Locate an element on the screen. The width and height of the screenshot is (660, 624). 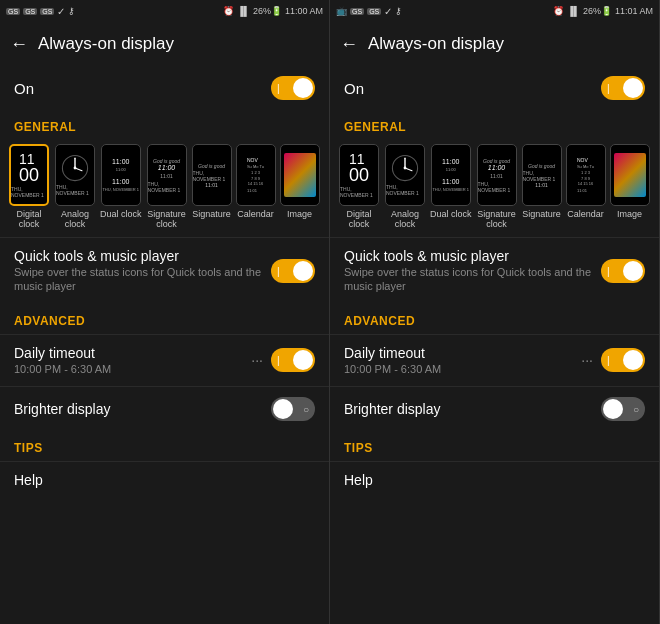
status-left-icons-right: 📺 GS GS ✓ ⚷ is located at coordinates (369, 12).